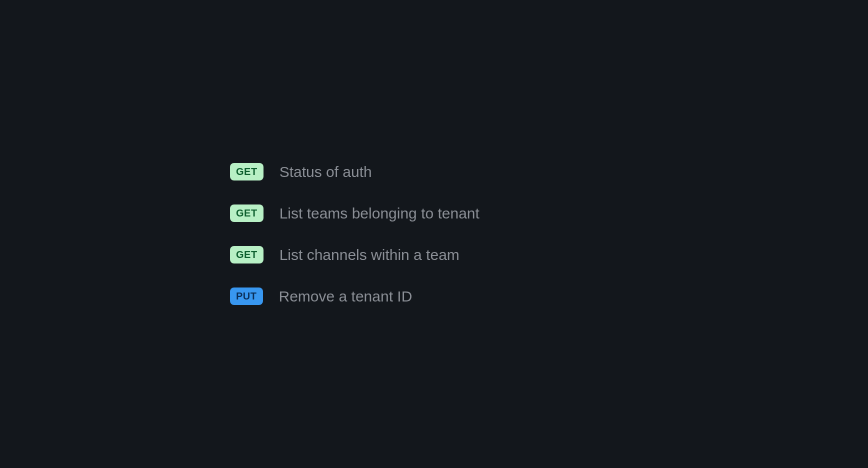 Image resolution: width=868 pixels, height=468 pixels. Describe the element at coordinates (346, 296) in the screenshot. I see `endpoint-label: Remove a tenant ID` at that location.